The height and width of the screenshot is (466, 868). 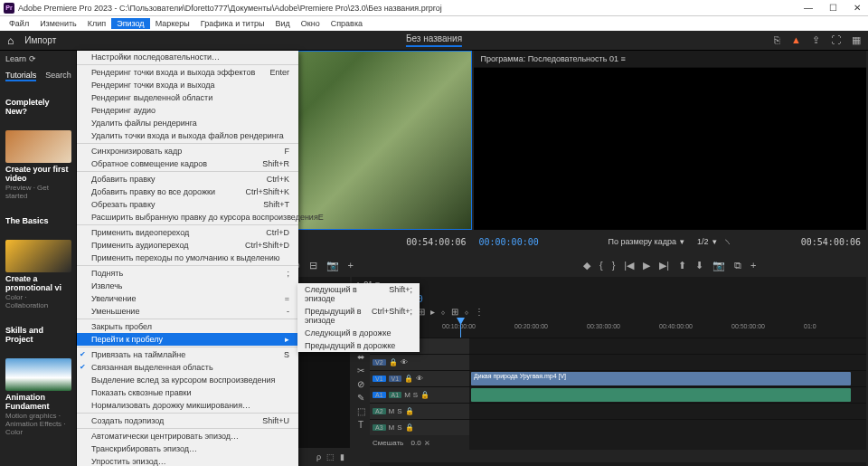 What do you see at coordinates (188, 258) in the screenshot?
I see `menu-item: Применить переходы по умолчанию к выделе…` at bounding box center [188, 258].